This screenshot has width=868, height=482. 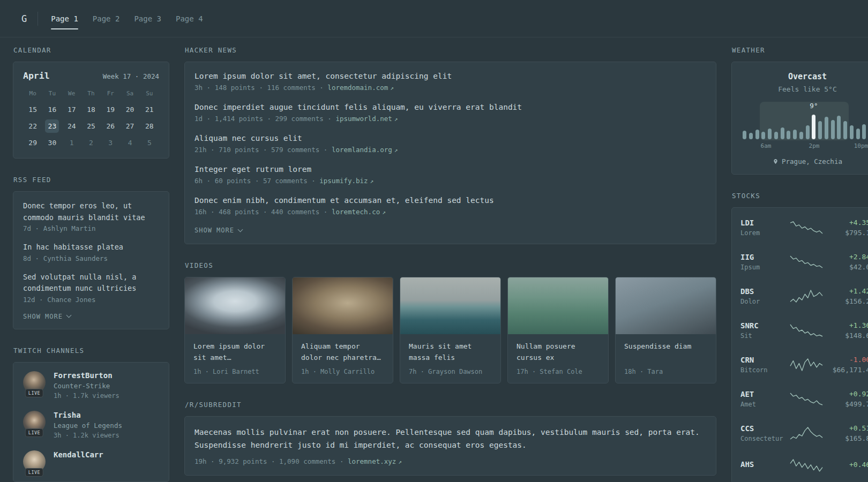 What do you see at coordinates (847, 232) in the screenshot?
I see `stock-price: $795.18` at bounding box center [847, 232].